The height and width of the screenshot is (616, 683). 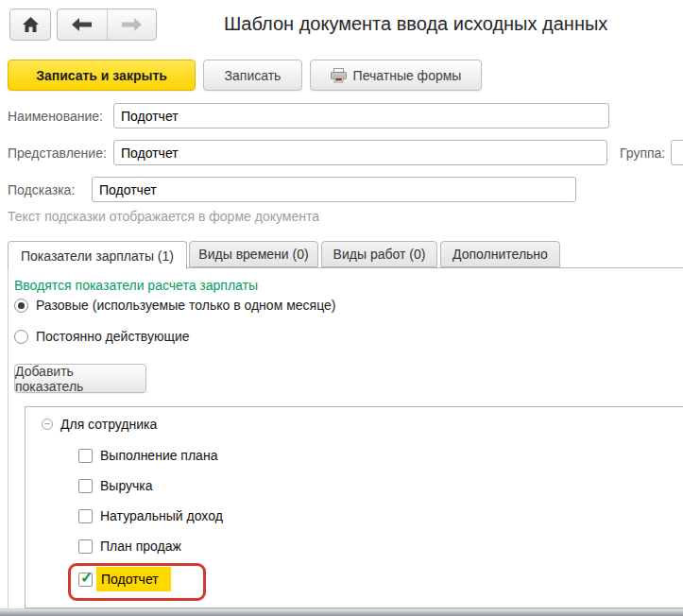 What do you see at coordinates (127, 486) in the screenshot?
I see `tree-item-label: Выручка` at bounding box center [127, 486].